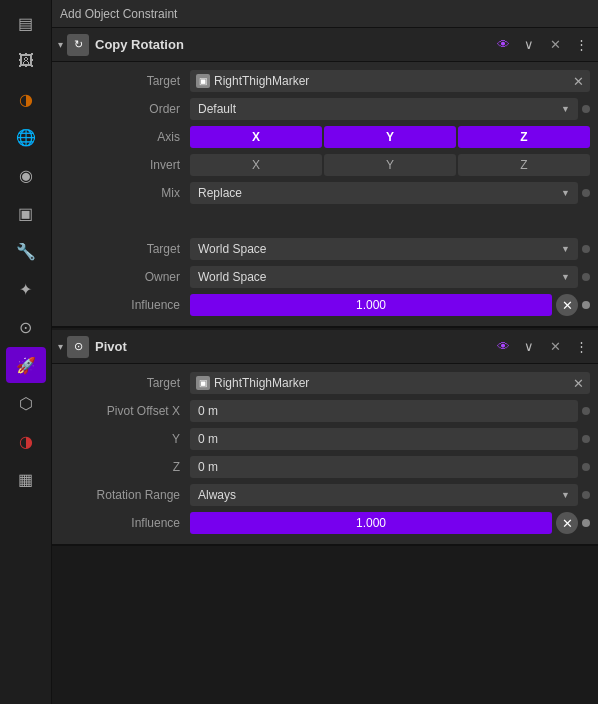  I want to click on pivot-visibility: 👁, so click(503, 347).